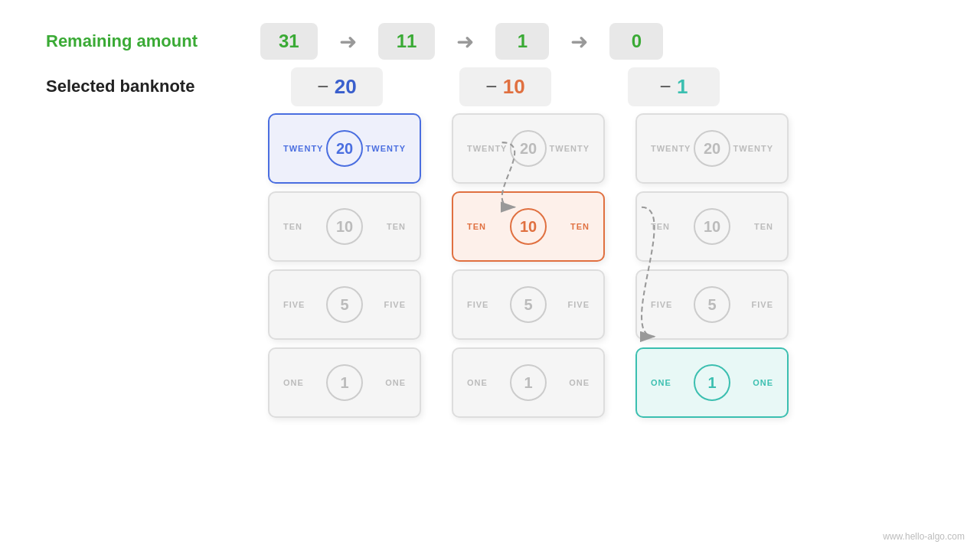 Image resolution: width=980 pixels, height=551 pixels. Describe the element at coordinates (490, 86) in the screenshot. I see `selected-banknote-row: Selected banknote − 20− 10− 1` at that location.